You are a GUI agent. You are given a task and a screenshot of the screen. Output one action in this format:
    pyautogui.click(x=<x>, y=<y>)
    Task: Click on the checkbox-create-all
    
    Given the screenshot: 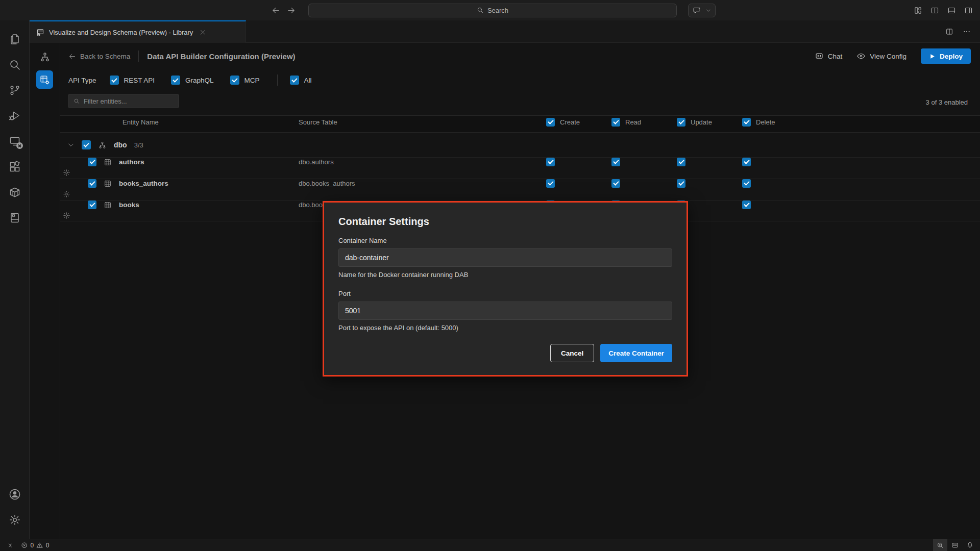 What is the action you would take?
    pyautogui.click(x=550, y=122)
    